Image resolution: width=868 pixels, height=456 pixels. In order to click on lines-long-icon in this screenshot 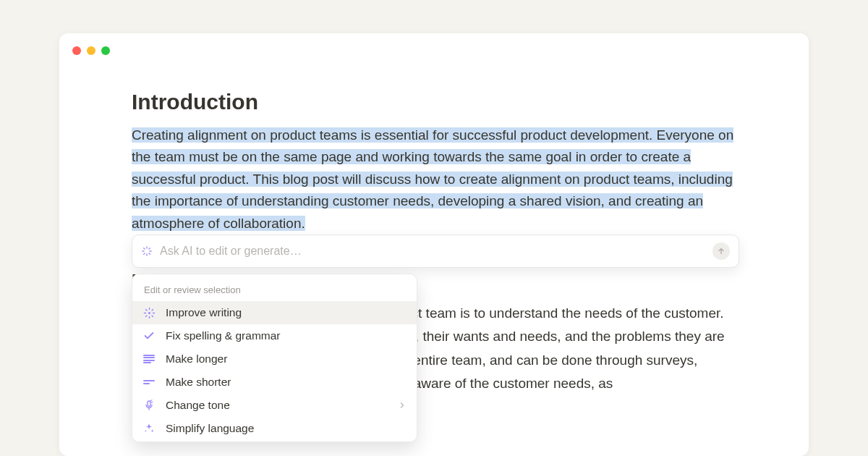, I will do `click(149, 359)`.